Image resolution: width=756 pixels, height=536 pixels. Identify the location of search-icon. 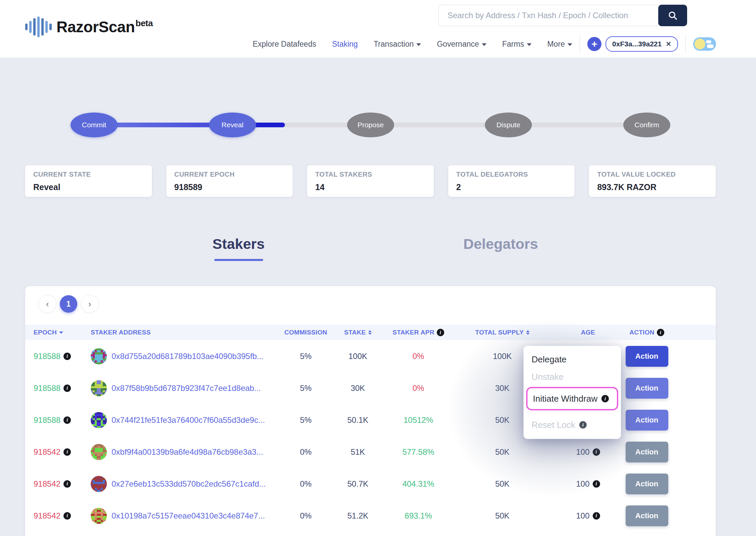
(673, 15).